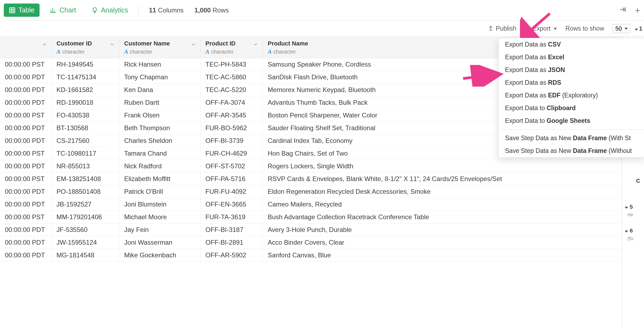  What do you see at coordinates (85, 77) in the screenshot?
I see `cell-cid: TC-11475134` at bounding box center [85, 77].